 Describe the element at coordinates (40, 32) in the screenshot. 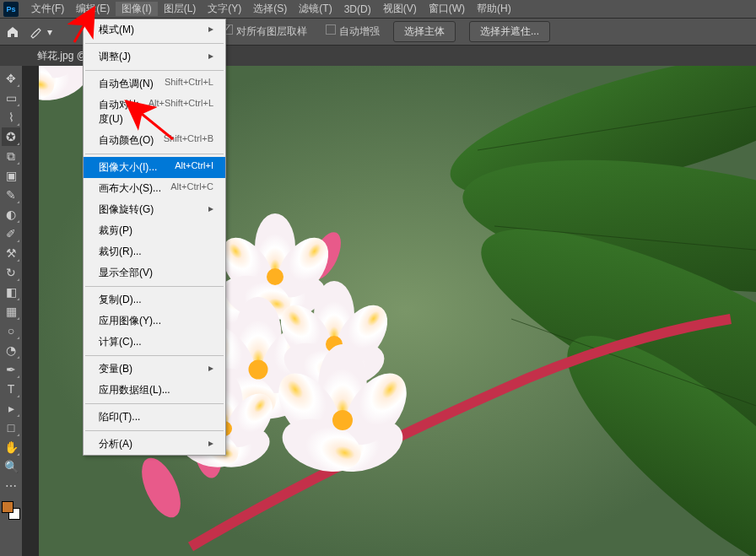

I see `tool-preset-dropdown: ▾` at that location.